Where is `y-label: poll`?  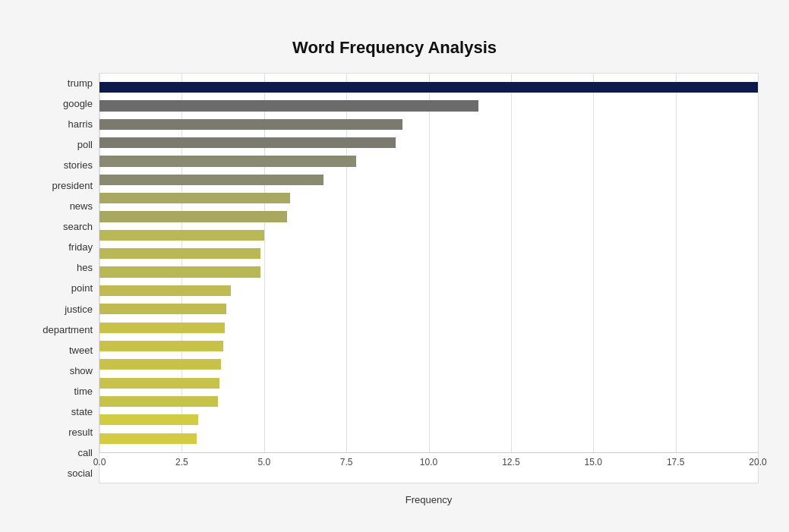 y-label: poll is located at coordinates (85, 144).